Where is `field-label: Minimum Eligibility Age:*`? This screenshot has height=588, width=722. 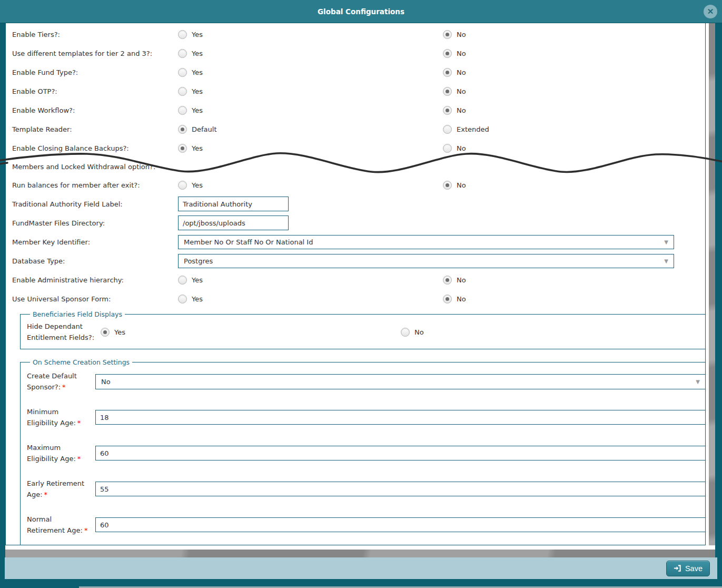
field-label: Minimum Eligibility Age:* is located at coordinates (61, 417).